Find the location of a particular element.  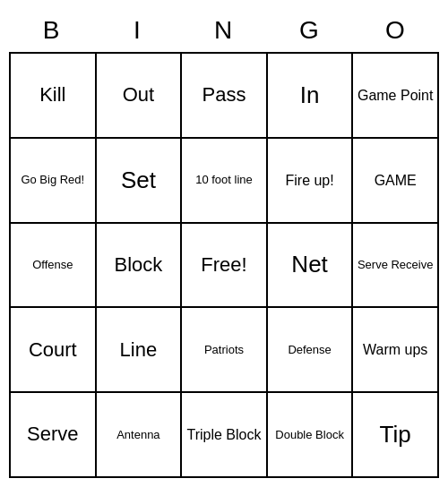

cell-text-4-2: Triple Block is located at coordinates (224, 435).